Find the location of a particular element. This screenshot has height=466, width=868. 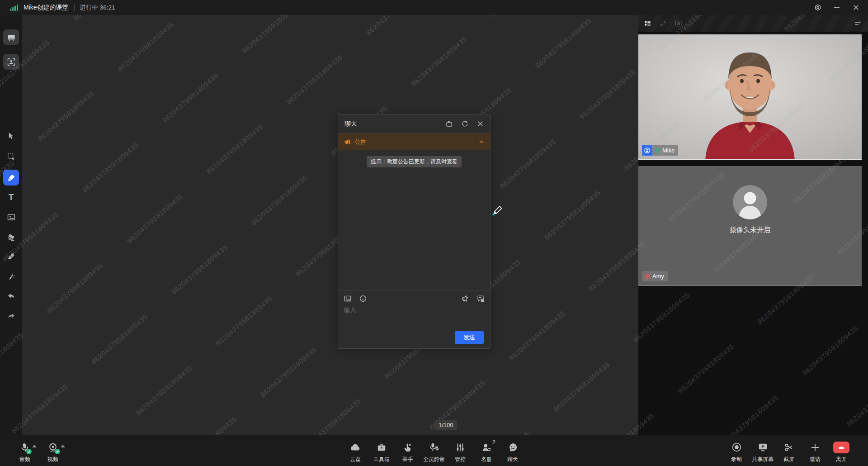

laser-wand-tool is located at coordinates (11, 276).